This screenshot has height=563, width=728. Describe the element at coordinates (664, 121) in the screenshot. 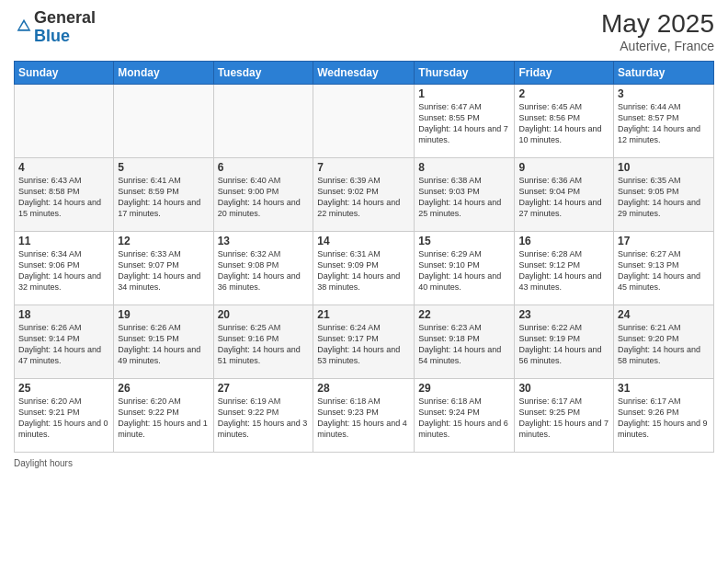

I see `calendar-day-cell: 3Sunrise: 6:44 AM Sunset: 8:57 PM Daylig…` at that location.